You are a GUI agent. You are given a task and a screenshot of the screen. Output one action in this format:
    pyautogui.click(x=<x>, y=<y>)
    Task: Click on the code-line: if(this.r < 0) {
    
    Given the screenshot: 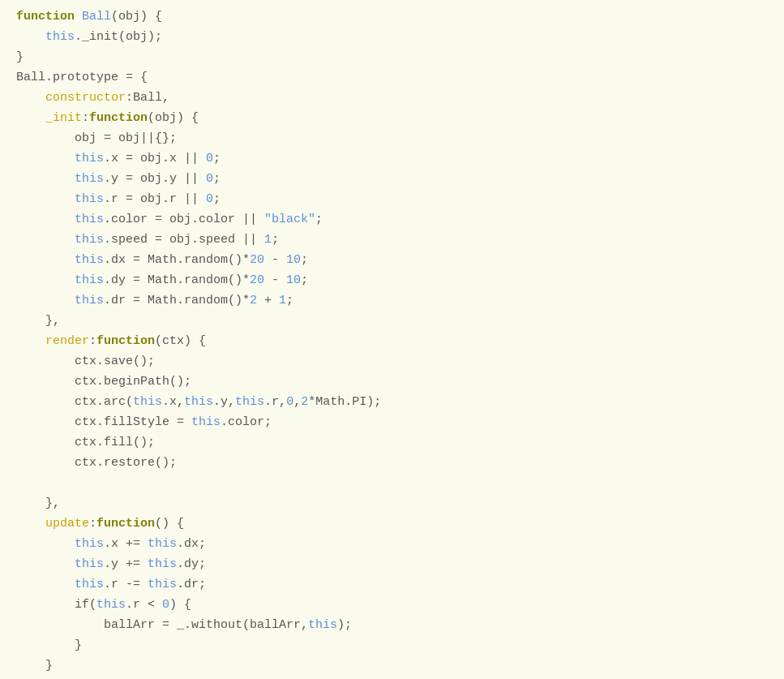 What is the action you would take?
    pyautogui.click(x=392, y=605)
    